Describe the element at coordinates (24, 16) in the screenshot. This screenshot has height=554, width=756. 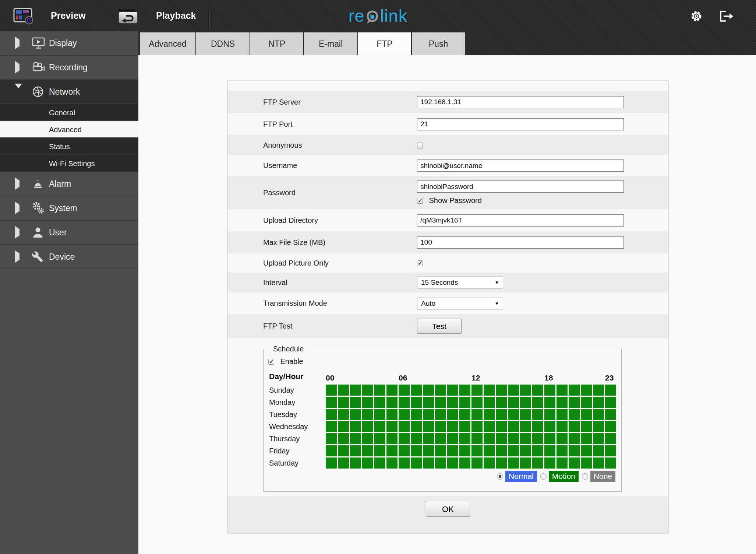
I see `preview-icon` at that location.